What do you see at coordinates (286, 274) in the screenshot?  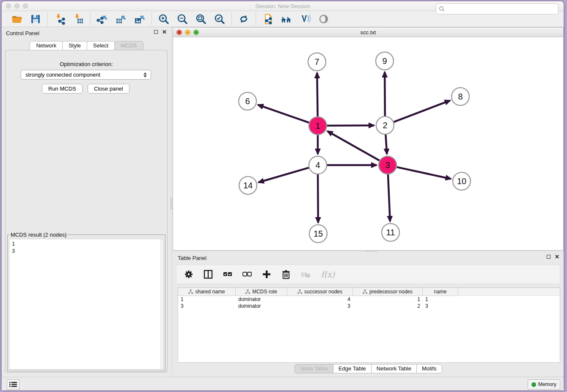 I see `delete-row-icon` at bounding box center [286, 274].